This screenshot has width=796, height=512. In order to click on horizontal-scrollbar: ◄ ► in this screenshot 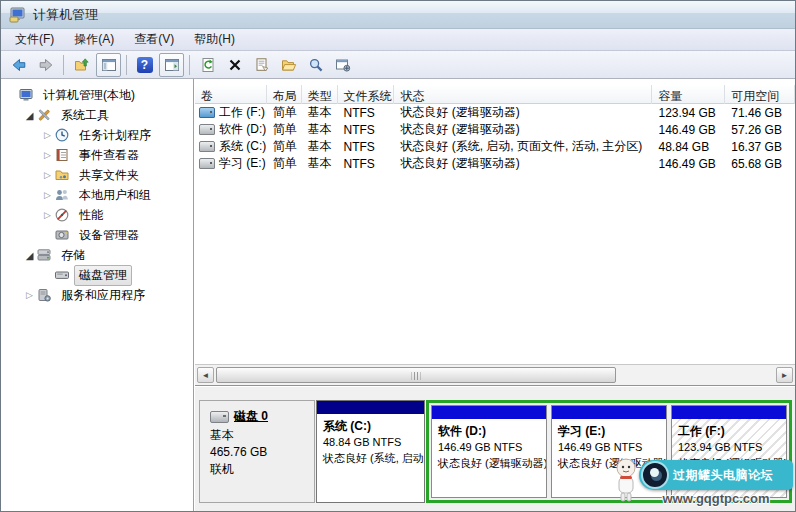, I will do `click(495, 375)`.